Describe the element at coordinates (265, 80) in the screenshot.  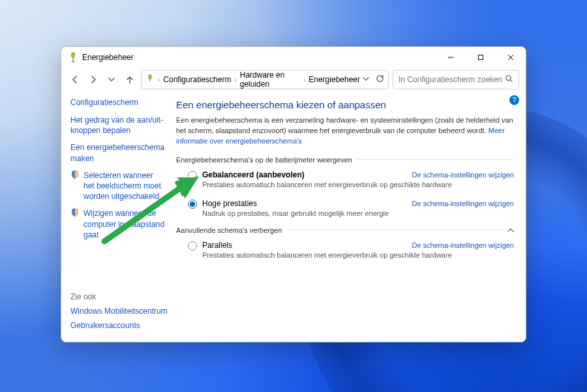
I see `address-bar: › Configuratiescherm › Hardware en gelui…` at that location.